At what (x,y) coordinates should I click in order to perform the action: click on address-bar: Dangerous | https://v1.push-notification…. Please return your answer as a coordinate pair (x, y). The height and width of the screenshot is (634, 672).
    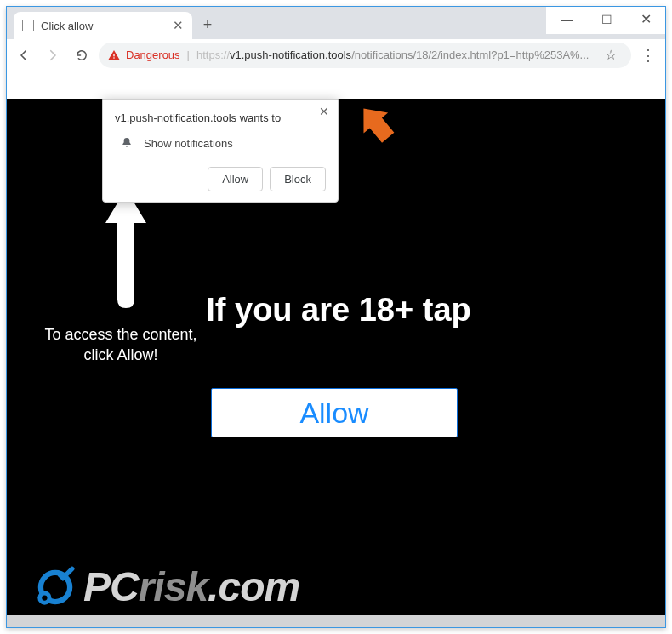
    Looking at the image, I should click on (365, 55).